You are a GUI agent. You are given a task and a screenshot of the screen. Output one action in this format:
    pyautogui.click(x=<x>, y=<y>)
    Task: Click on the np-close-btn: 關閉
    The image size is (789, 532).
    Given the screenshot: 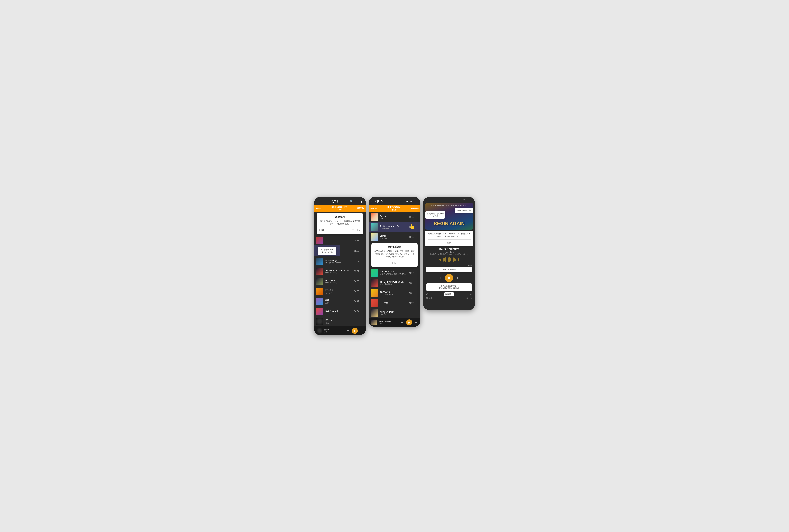 What is the action you would take?
    pyautogui.click(x=449, y=243)
    